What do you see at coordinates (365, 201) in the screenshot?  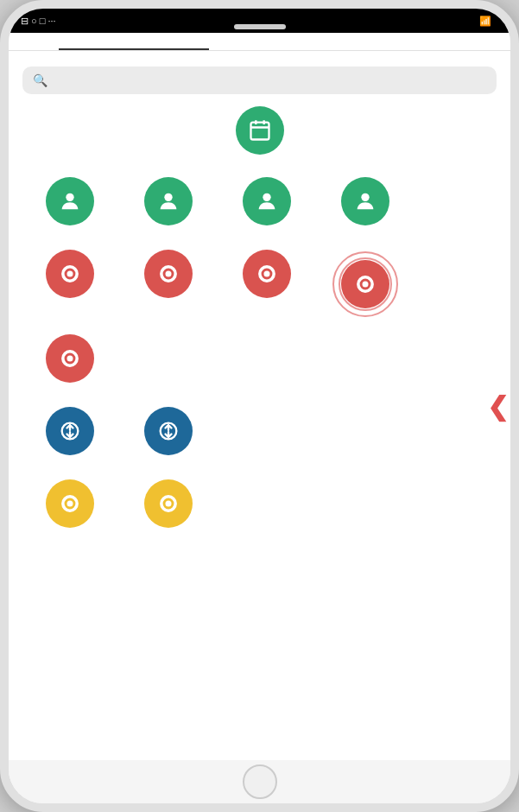 I see `parent-account-number-icon` at bounding box center [365, 201].